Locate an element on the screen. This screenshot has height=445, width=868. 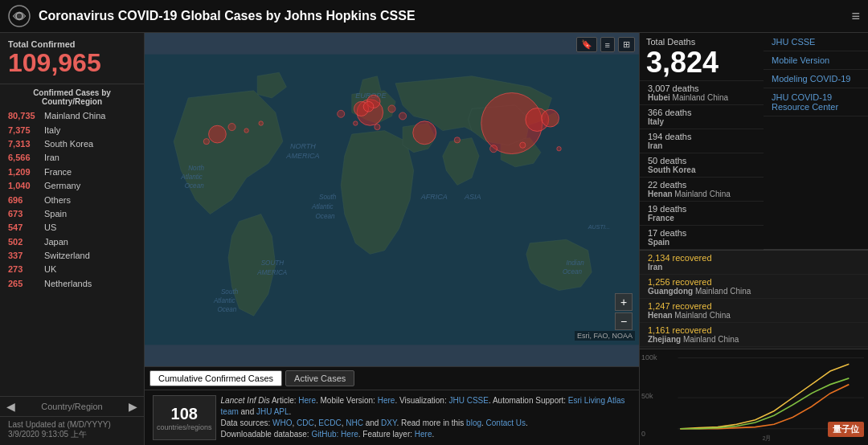
blog-link: blog is located at coordinates (474, 423).